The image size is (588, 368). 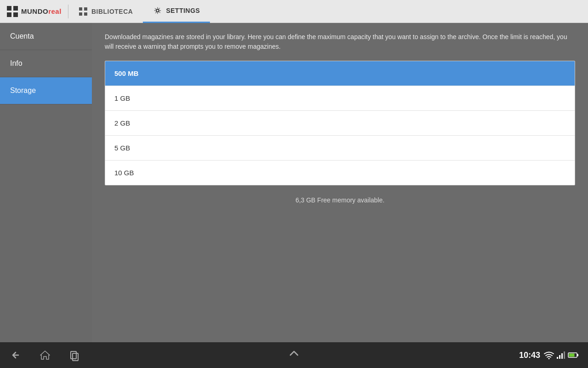 I want to click on signal-icon, so click(x=561, y=355).